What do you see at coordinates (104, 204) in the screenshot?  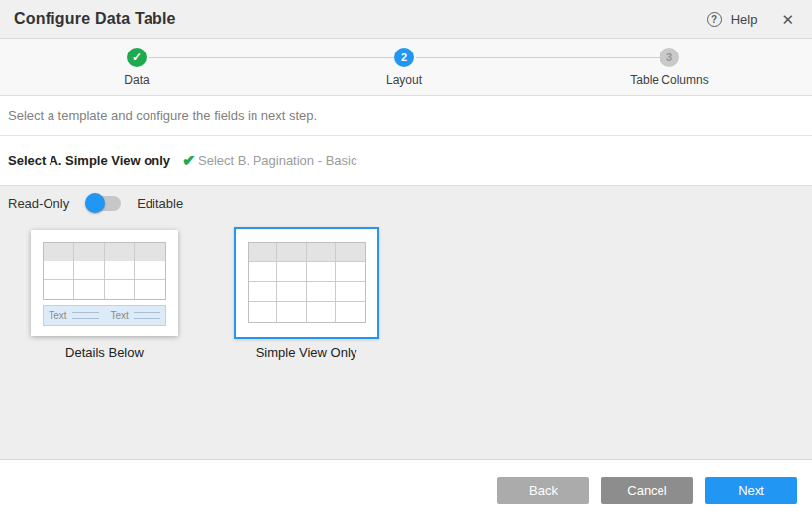 I see `read-only-editable-toggle` at bounding box center [104, 204].